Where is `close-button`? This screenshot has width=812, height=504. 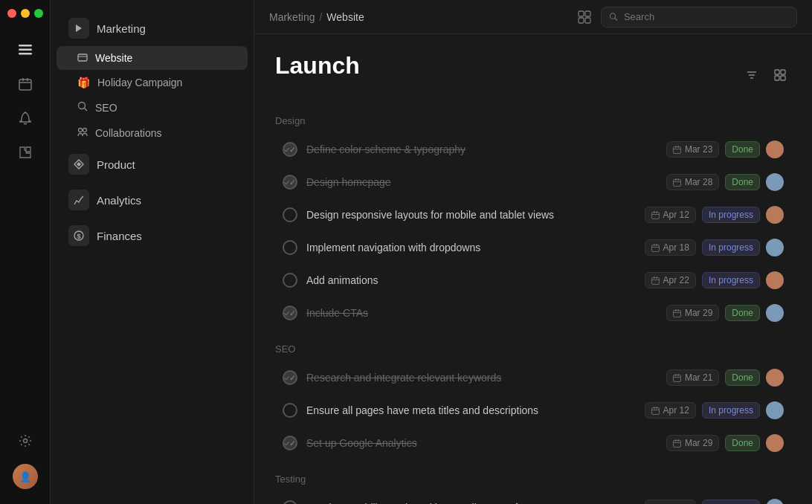 close-button is located at coordinates (12, 13).